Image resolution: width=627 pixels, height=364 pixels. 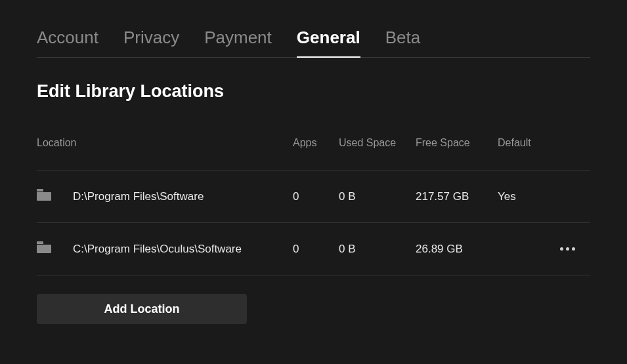 What do you see at coordinates (561, 143) in the screenshot?
I see `col-header-actions` at bounding box center [561, 143].